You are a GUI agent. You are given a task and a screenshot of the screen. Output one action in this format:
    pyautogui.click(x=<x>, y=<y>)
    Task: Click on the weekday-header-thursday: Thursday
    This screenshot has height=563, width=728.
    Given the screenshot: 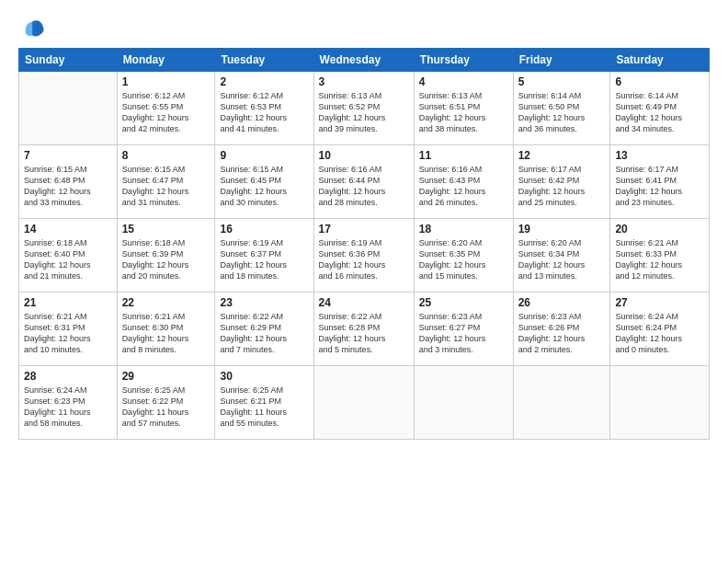 What is the action you would take?
    pyautogui.click(x=463, y=61)
    